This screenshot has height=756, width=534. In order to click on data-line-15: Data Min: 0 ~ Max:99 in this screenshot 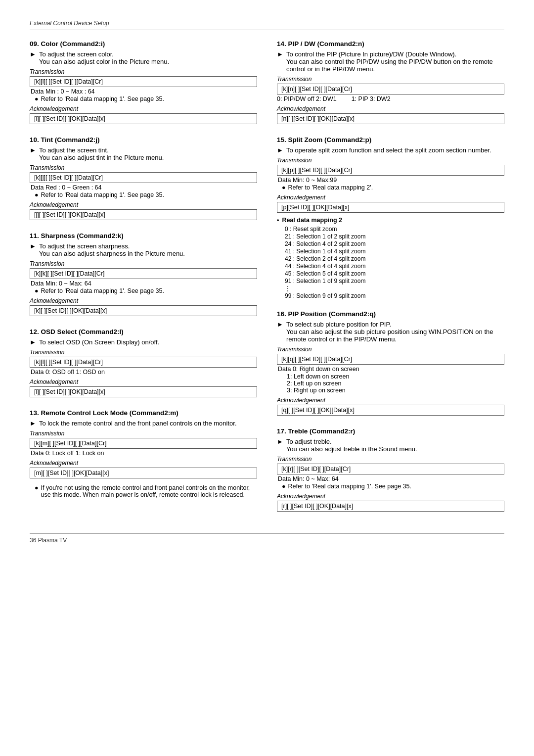, I will do `click(391, 180)`.